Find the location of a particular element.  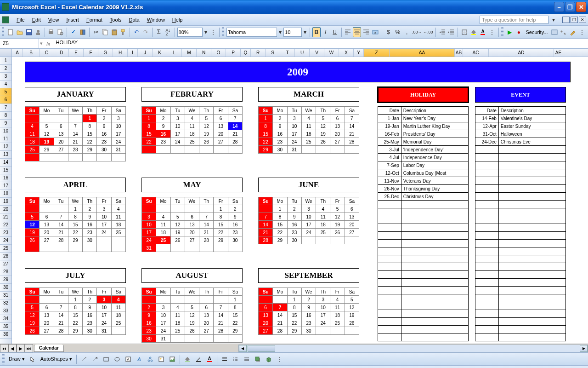

textbox-icon: A is located at coordinates (128, 359).